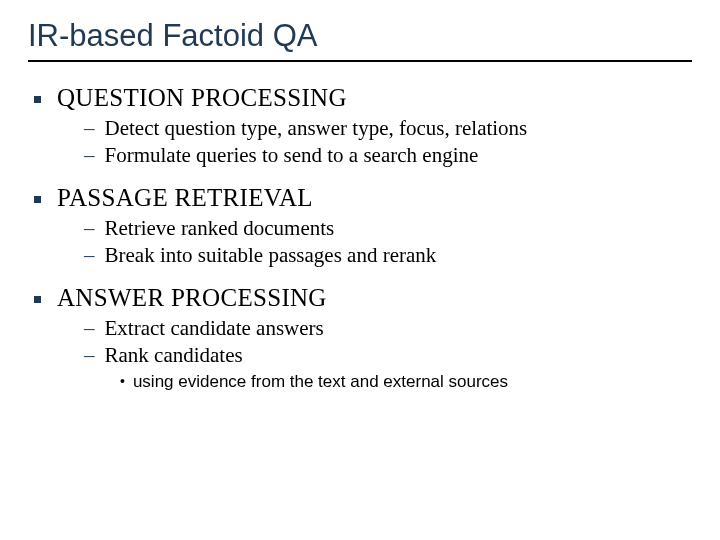  I want to click on sub-text: Extract candidate answers, so click(214, 328).